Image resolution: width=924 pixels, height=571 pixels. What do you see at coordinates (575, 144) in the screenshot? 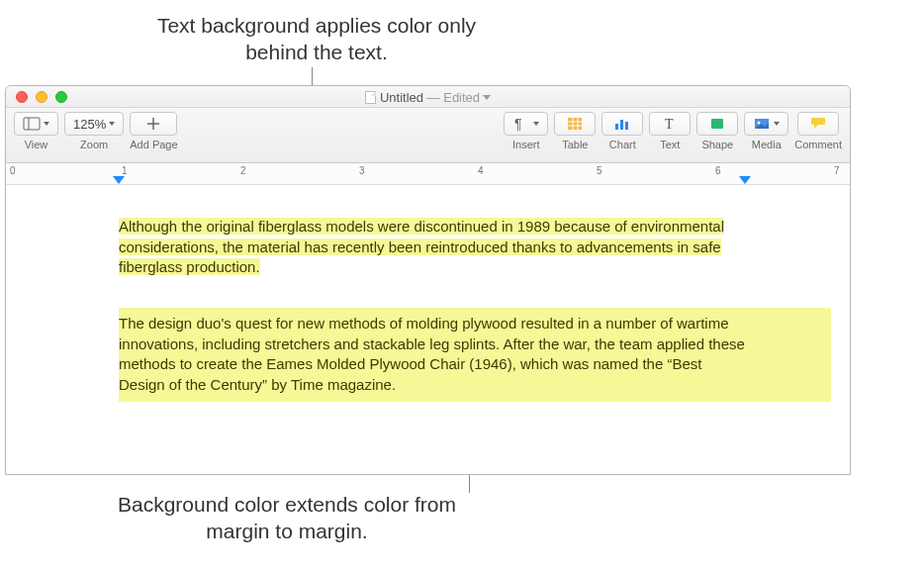
I see `table-label: Table` at bounding box center [575, 144].